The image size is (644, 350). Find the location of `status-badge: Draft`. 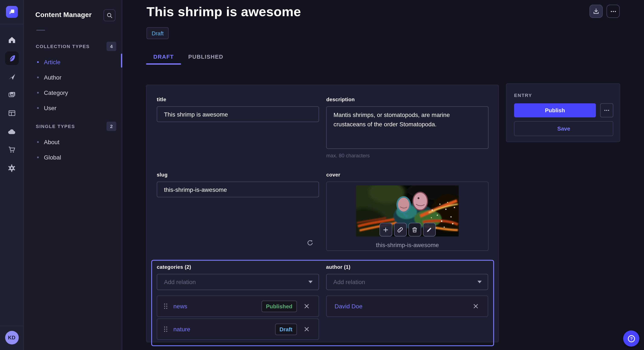

status-badge: Draft is located at coordinates (158, 33).